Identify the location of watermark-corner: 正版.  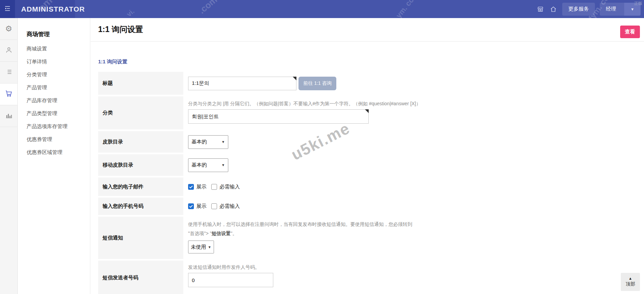
(638, 3).